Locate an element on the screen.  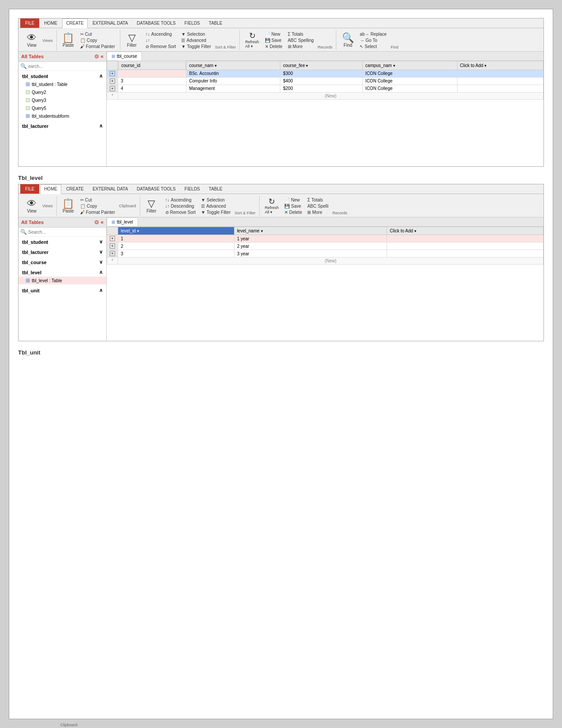
nav-item-level-table-2: ⊞ tbl_level : Table is located at coordinates (63, 280).